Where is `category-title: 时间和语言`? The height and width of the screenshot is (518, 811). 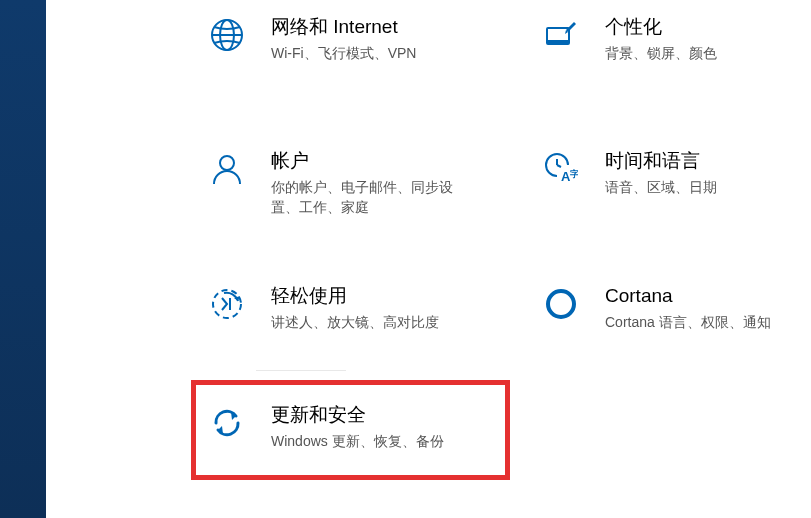
category-title: 时间和语言 is located at coordinates (661, 161).